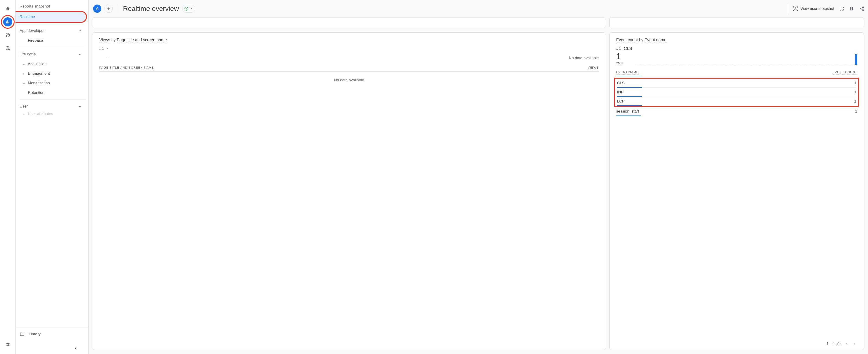  I want to click on card-stub-left, so click(349, 23).